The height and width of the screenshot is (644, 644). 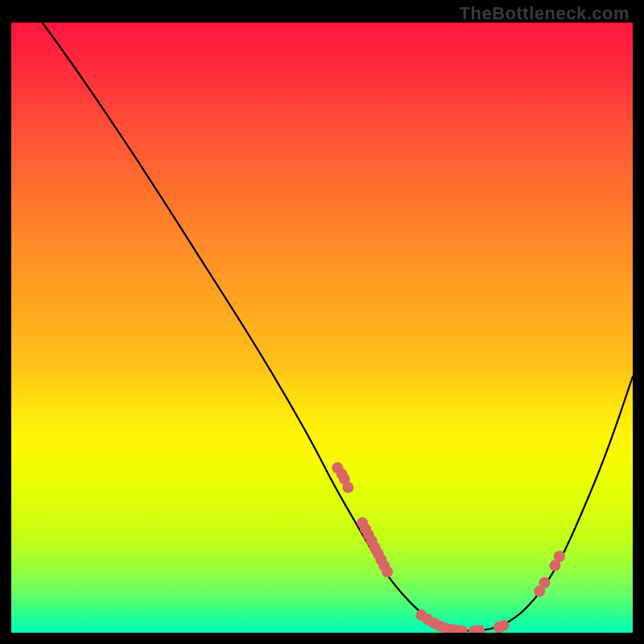 I want to click on watermark-text: TheBottleneck.com, so click(x=544, y=14).